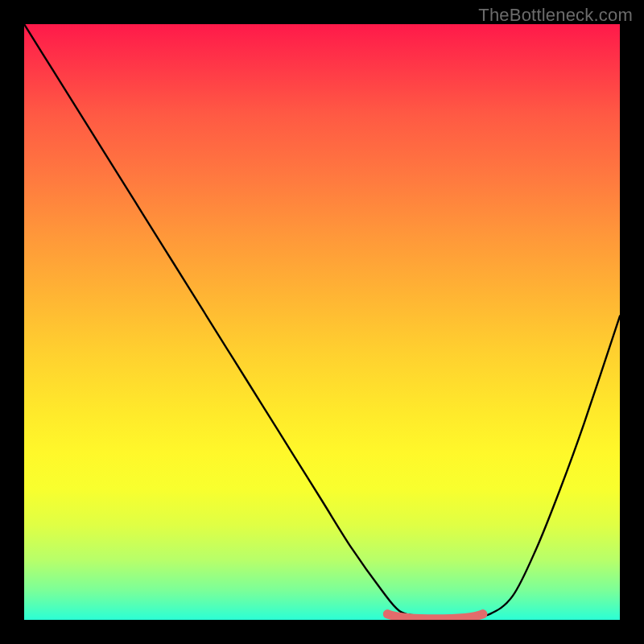 The height and width of the screenshot is (644, 644). What do you see at coordinates (555, 15) in the screenshot?
I see `watermark-text: TheBottleneck.com` at bounding box center [555, 15].